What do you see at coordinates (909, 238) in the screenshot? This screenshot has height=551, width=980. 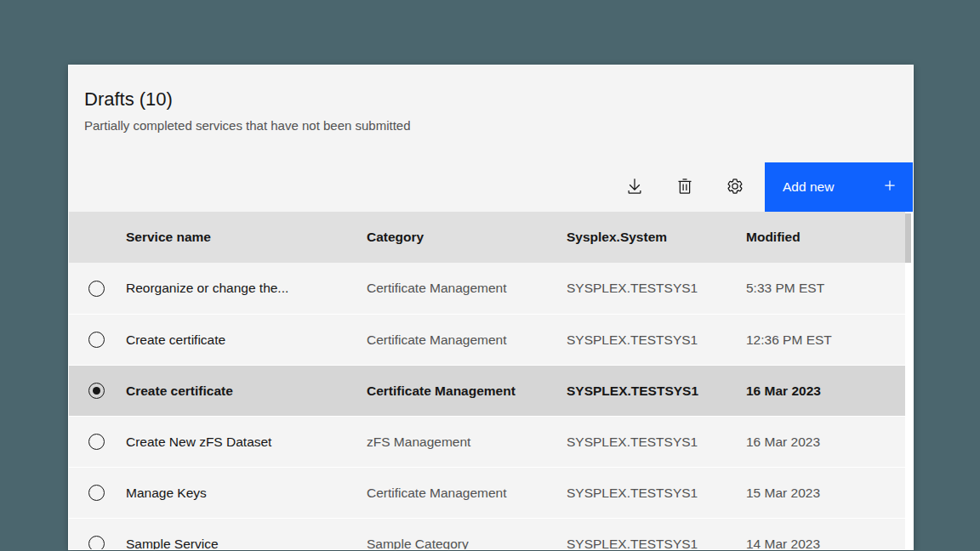 I see `scrollbar-thumb` at bounding box center [909, 238].